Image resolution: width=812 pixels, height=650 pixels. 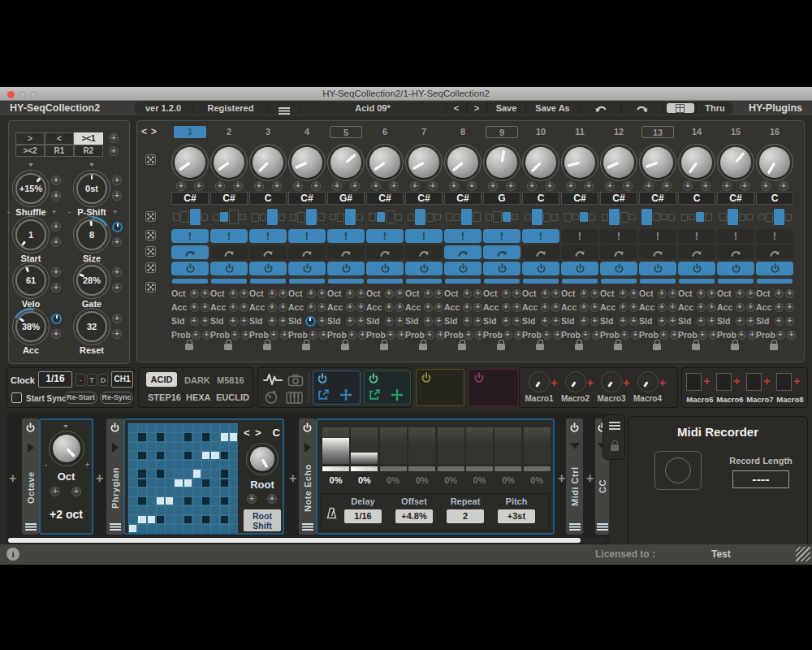 I want to click on root-prev-button: <, so click(x=247, y=432).